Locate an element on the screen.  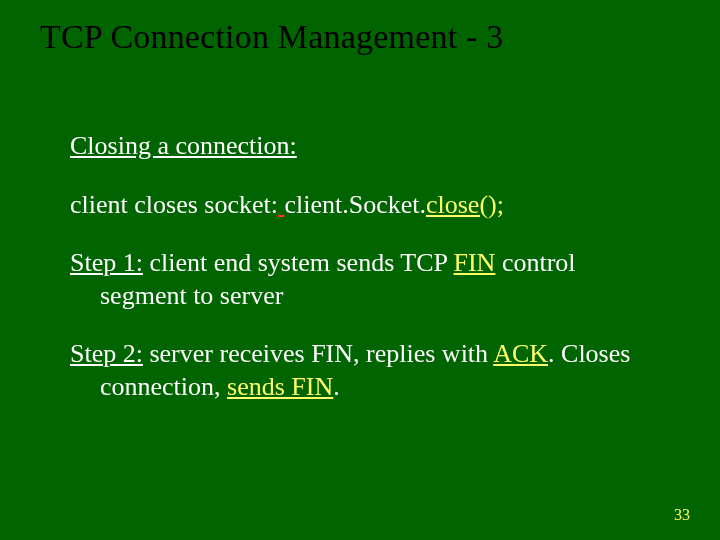
term-ack: ACK is located at coordinates (520, 354).